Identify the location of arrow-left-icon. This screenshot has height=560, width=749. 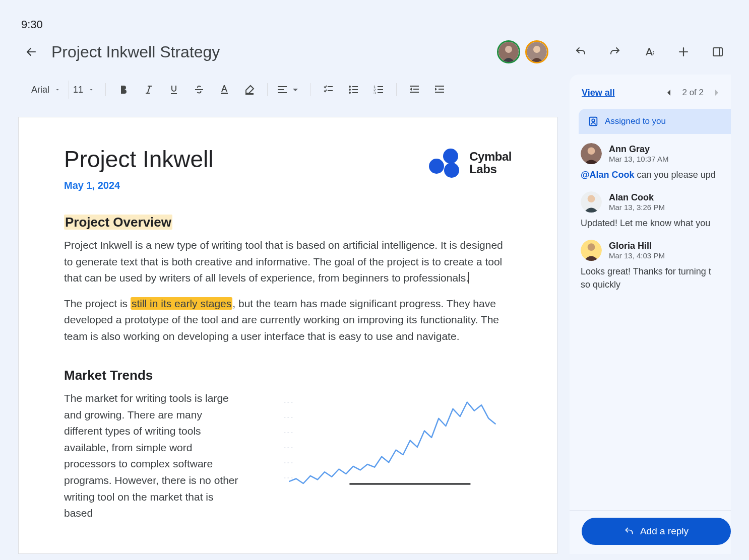
(31, 52).